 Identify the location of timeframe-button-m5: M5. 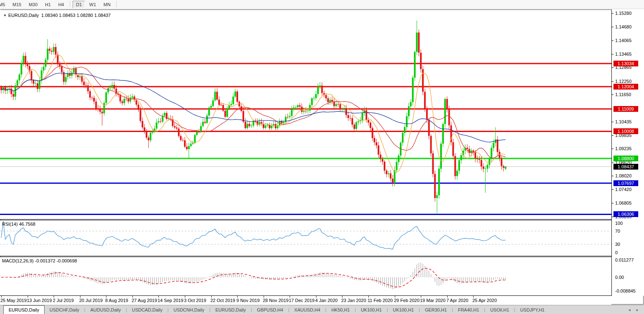
(4, 5).